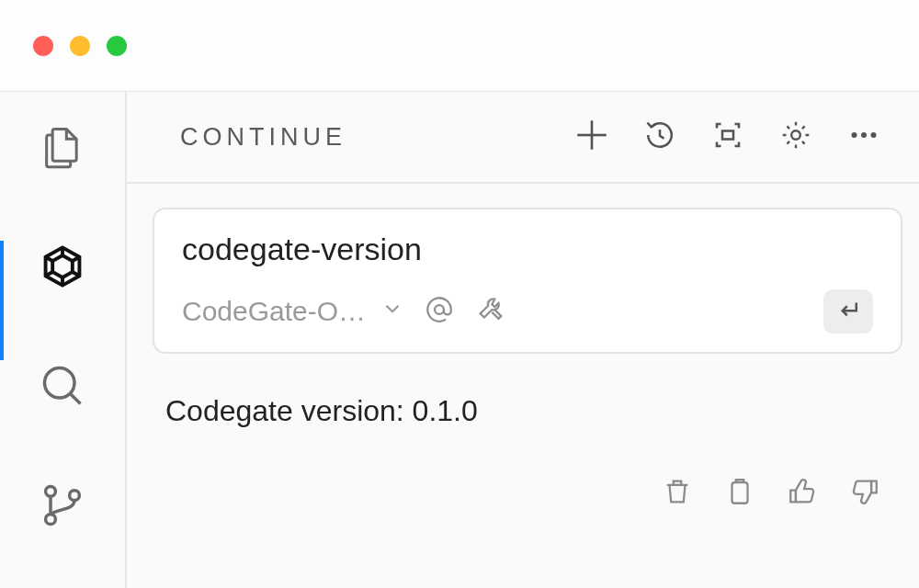 The image size is (919, 588). Describe the element at coordinates (62, 268) in the screenshot. I see `hexagon-icon` at that location.